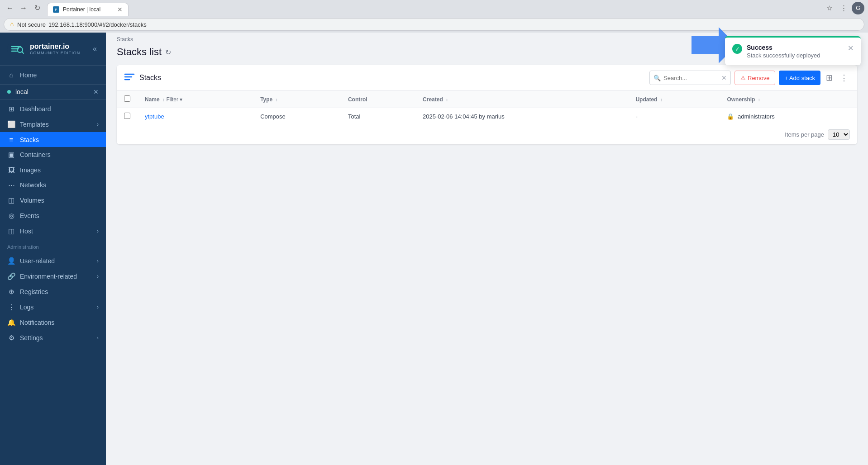 This screenshot has height=465, width=868. I want to click on type-header-label: Type, so click(266, 100).